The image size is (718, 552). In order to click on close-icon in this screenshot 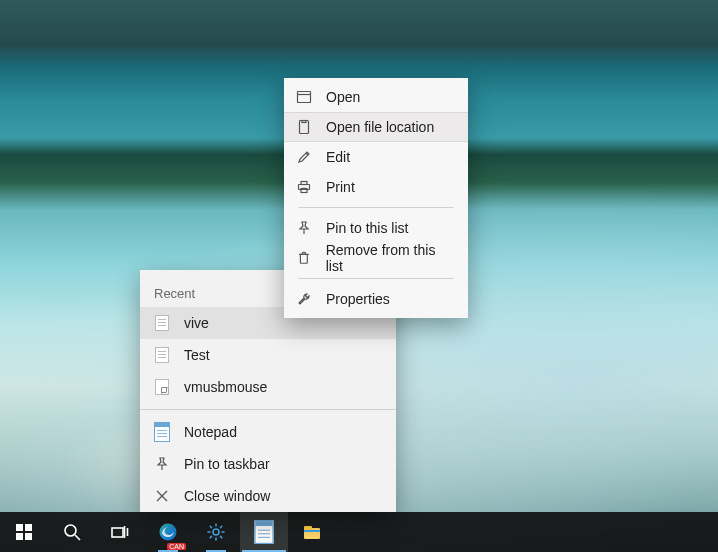, I will do `click(162, 496)`.